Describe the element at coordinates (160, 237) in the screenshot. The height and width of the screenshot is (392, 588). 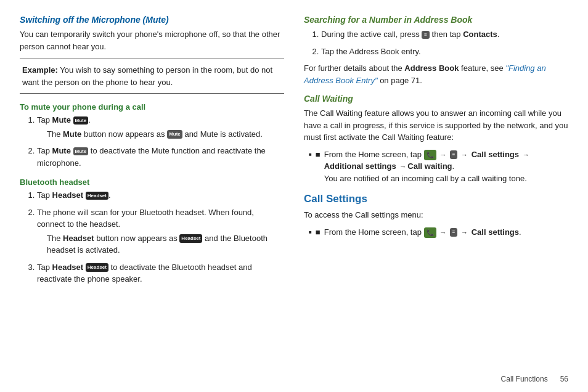
I see `bt-steps: Tap Headset Headset. The phone will scan…` at that location.